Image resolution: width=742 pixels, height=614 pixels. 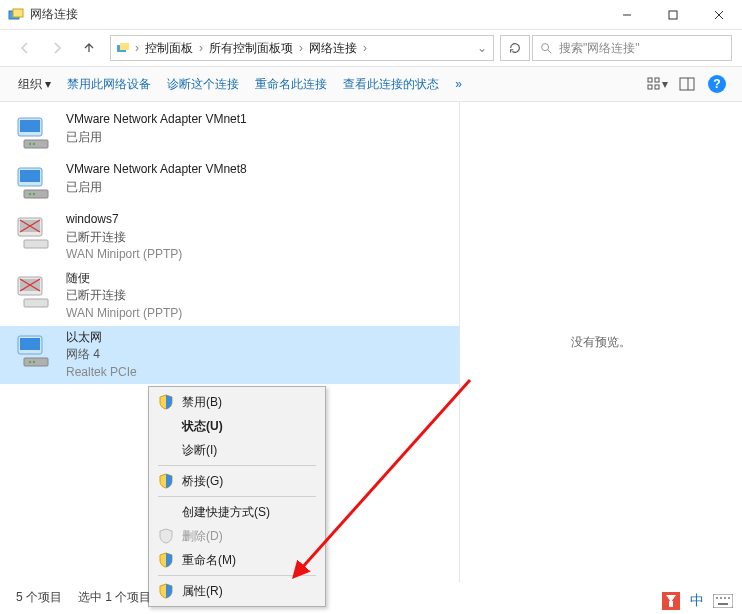 I want to click on toolbar-organize: 组织 ▾, so click(x=34, y=84).